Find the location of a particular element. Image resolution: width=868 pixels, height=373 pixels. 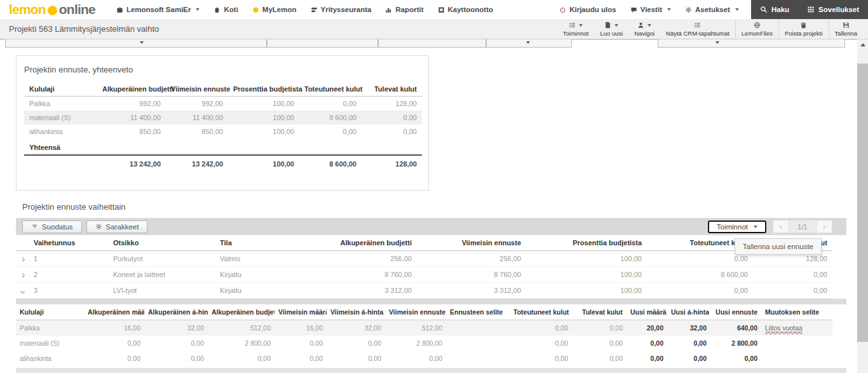

cell: 11 400,00 is located at coordinates (132, 118).